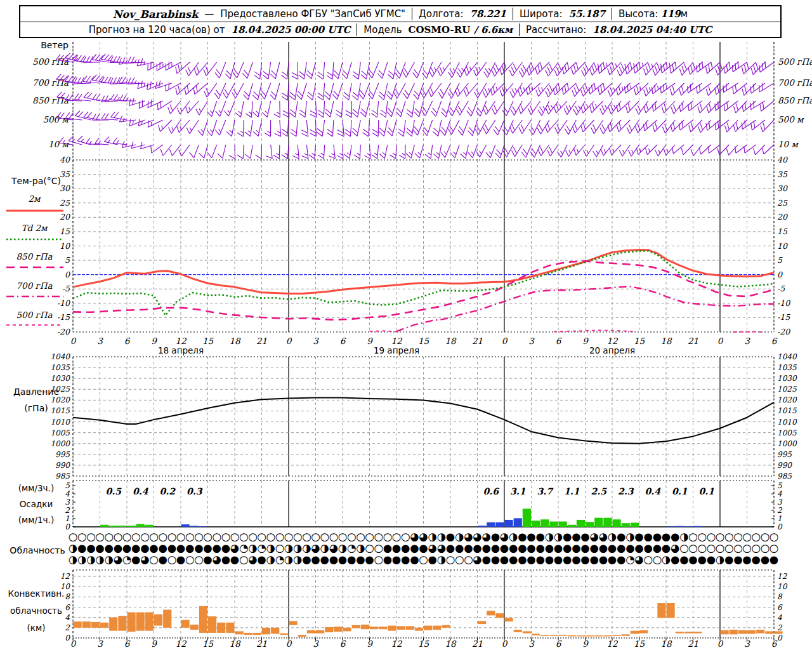  Describe the element at coordinates (67, 628) in the screenshot. I see `svg-text: 2` at that location.